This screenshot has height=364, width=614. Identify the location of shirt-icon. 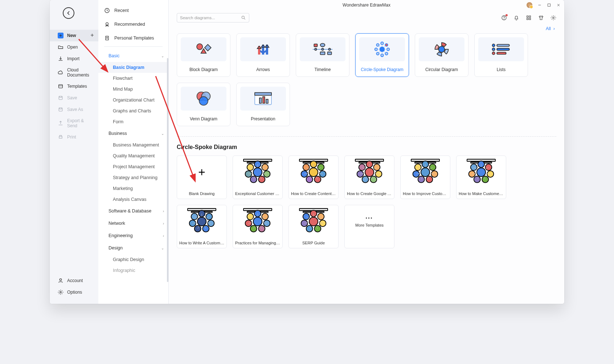
(541, 18).